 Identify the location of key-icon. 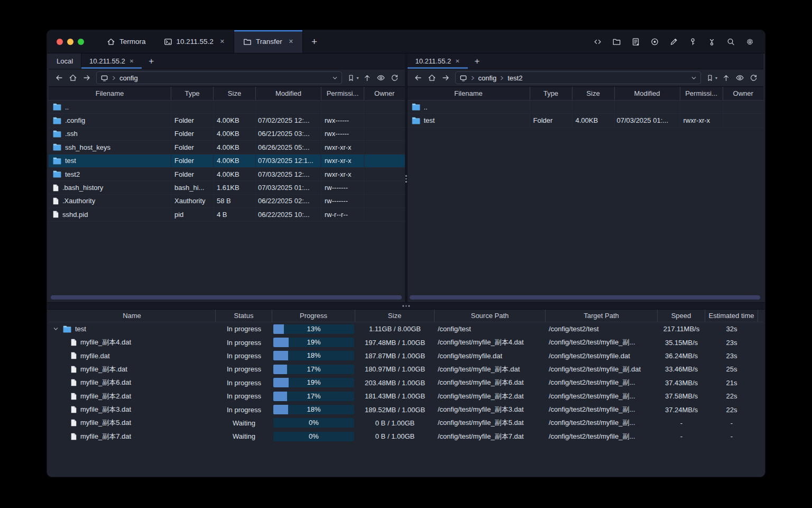
(693, 42).